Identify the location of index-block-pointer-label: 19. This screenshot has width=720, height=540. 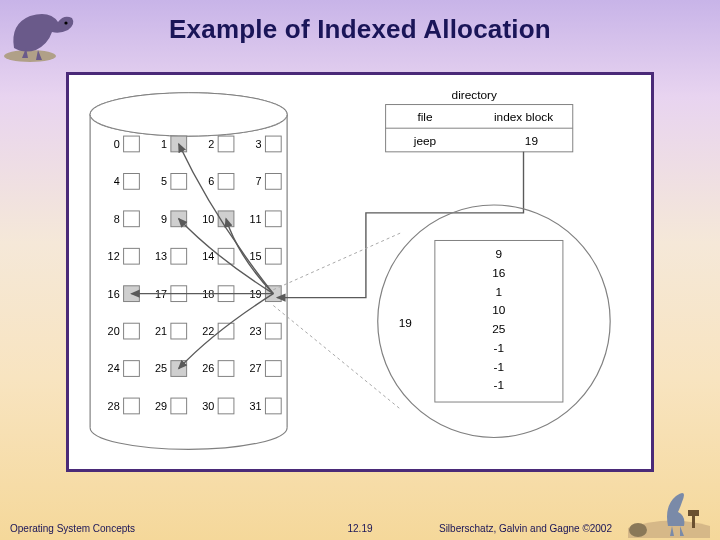
(406, 323).